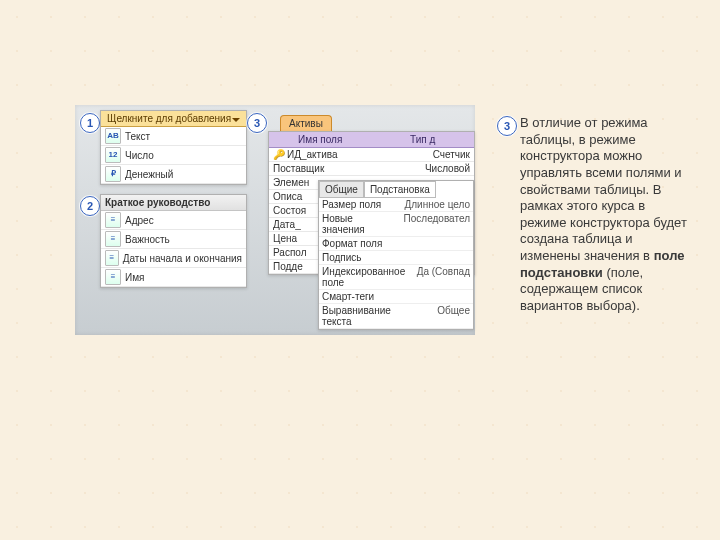 This screenshot has width=720, height=540. What do you see at coordinates (174, 174) in the screenshot?
I see `dropdown-item-currency: ₽ Денежный` at bounding box center [174, 174].